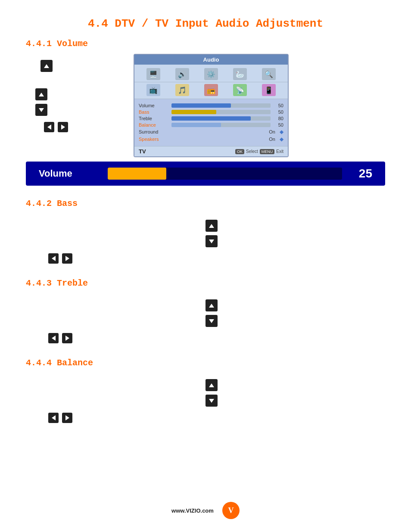  What do you see at coordinates (67, 338) in the screenshot?
I see `treble-right-icon` at bounding box center [67, 338].